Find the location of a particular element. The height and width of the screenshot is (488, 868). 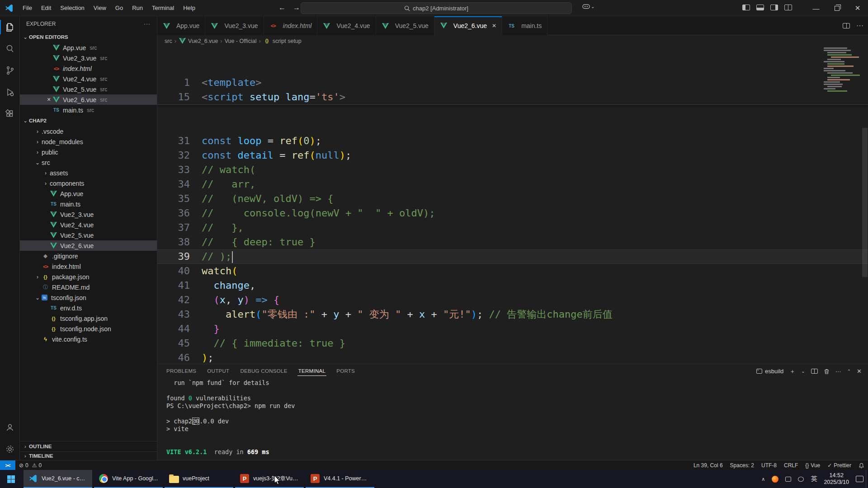

open-editors-header: ⌄ OPEN EDITORS is located at coordinates (89, 37).